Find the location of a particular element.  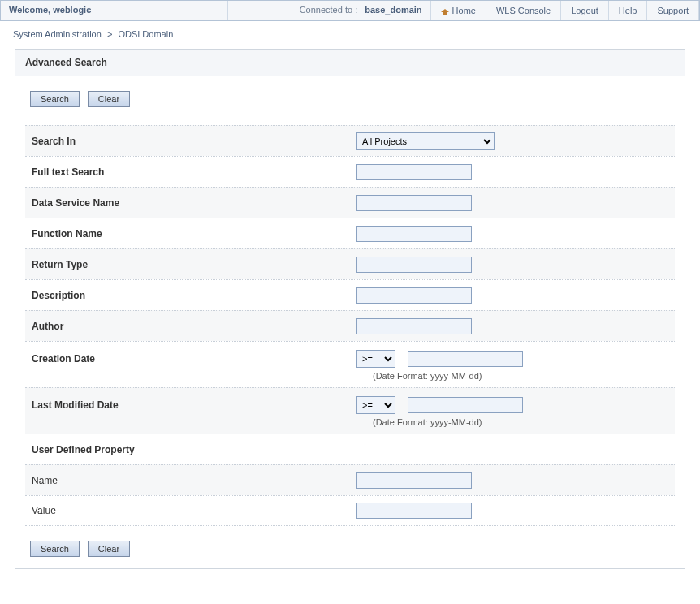

clear-button: Clear is located at coordinates (109, 99).